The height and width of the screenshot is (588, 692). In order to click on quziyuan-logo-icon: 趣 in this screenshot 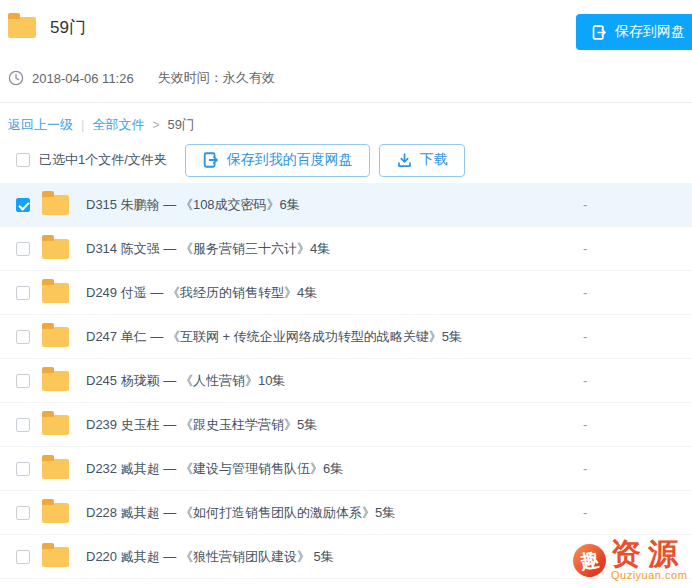, I will do `click(590, 560)`.